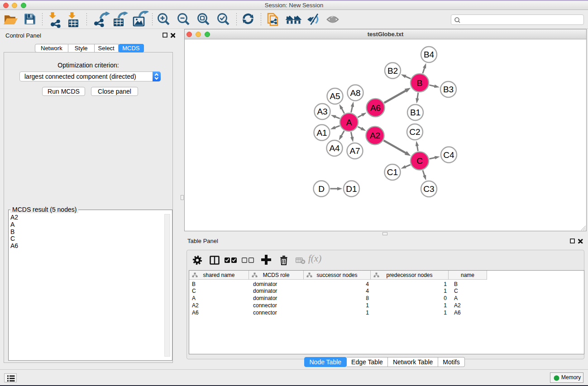 This screenshot has width=588, height=386. Describe the element at coordinates (349, 122) in the screenshot. I see `svg-text: A` at that location.